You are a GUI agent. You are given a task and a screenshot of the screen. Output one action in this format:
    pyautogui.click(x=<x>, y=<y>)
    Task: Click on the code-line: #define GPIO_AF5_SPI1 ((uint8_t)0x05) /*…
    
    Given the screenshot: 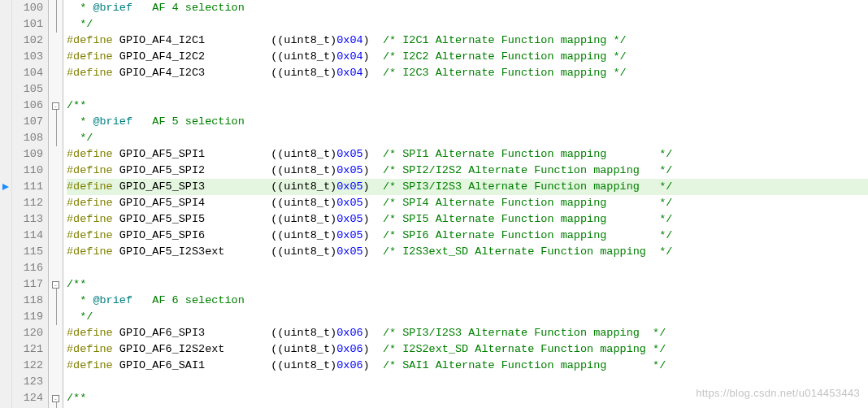 What is the action you would take?
    pyautogui.click(x=467, y=154)
    